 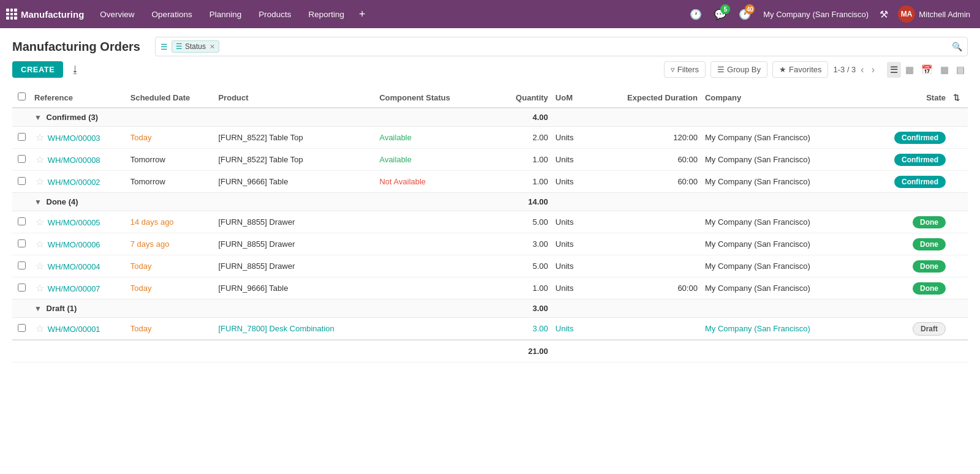 I want to click on select-all-header, so click(x=21, y=98).